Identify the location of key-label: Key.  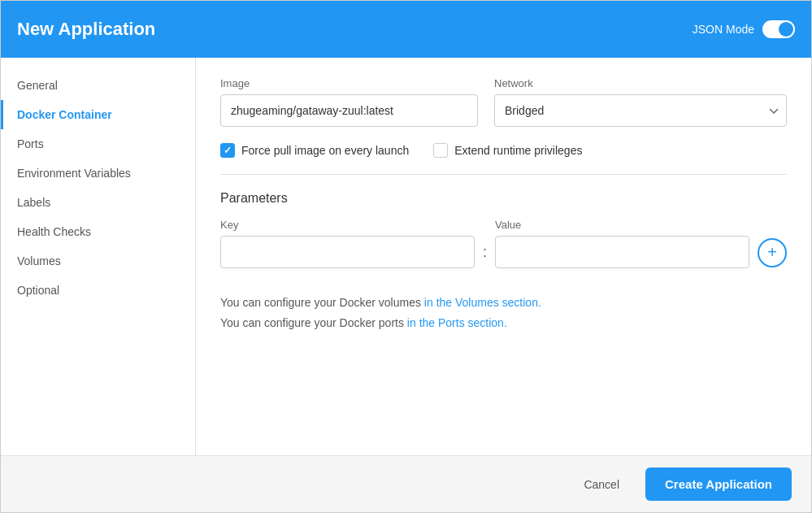
(348, 224).